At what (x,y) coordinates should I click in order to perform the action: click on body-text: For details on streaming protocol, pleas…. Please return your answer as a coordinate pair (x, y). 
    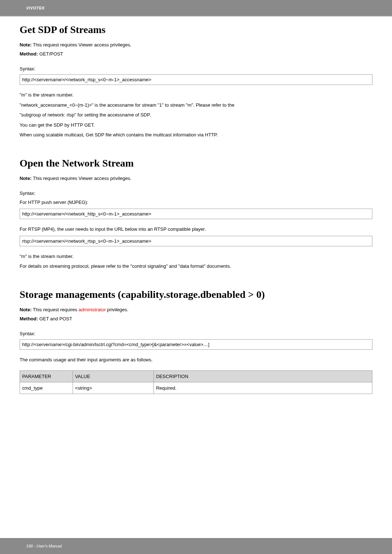
    Looking at the image, I should click on (196, 266).